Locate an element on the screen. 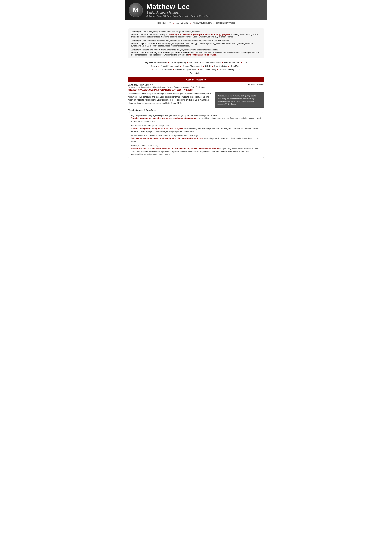  talent-6: Data is located at coordinates (245, 62).